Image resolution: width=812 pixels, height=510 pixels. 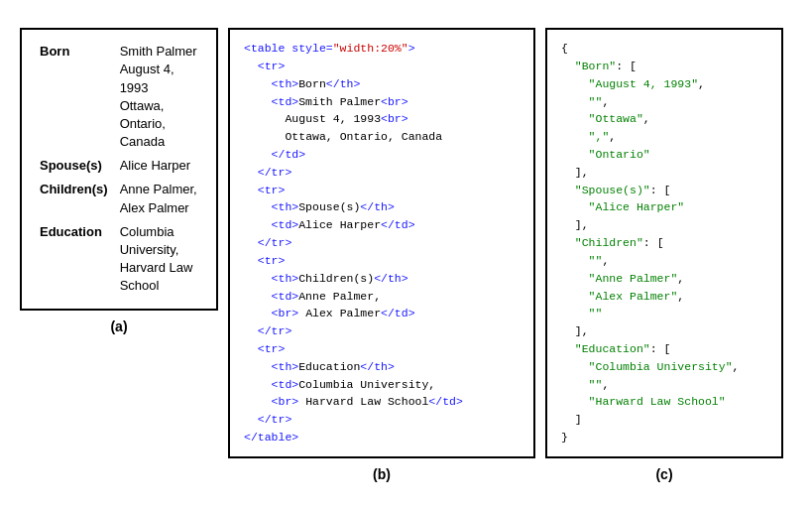 I want to click on panel-a-table: Born Smith PalmerAugust 4, 1993Ottawa, O…, so click(x=119, y=169).